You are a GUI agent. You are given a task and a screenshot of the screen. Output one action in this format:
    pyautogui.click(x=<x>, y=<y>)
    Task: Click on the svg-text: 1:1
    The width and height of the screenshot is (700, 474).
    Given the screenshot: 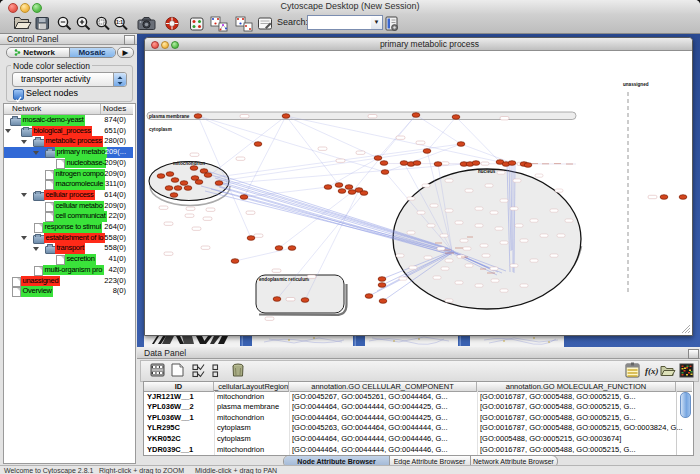 What is the action you would take?
    pyautogui.click(x=120, y=22)
    